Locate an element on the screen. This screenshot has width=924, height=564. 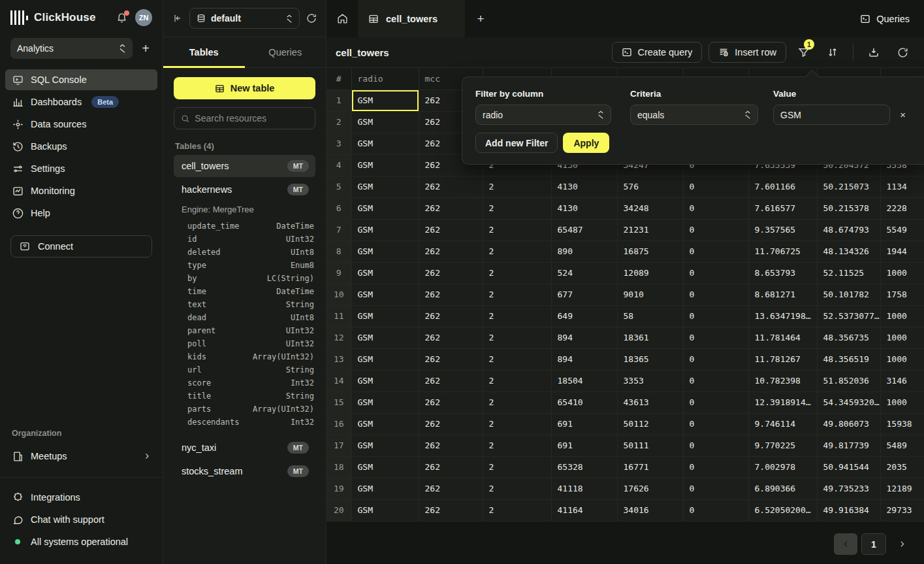
sidebar-item-chat-support: Chat with support is located at coordinates (81, 520).